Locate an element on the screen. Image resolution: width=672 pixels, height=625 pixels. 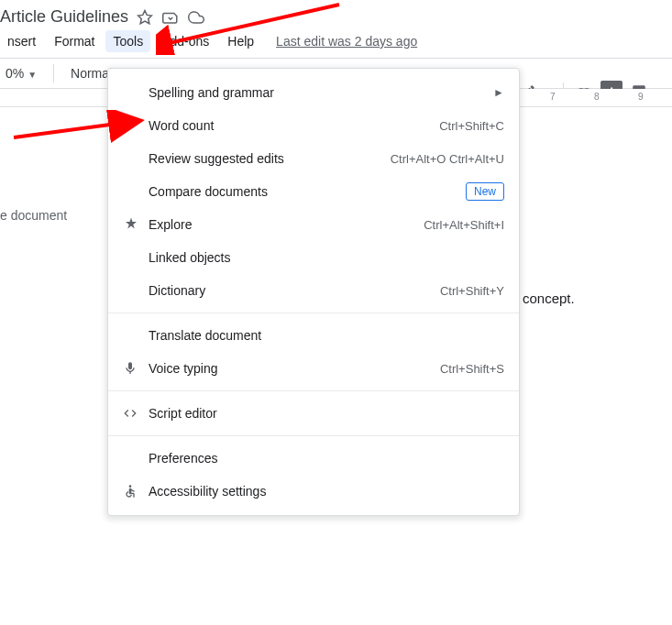
menu-insert: nsert is located at coordinates (22, 41).